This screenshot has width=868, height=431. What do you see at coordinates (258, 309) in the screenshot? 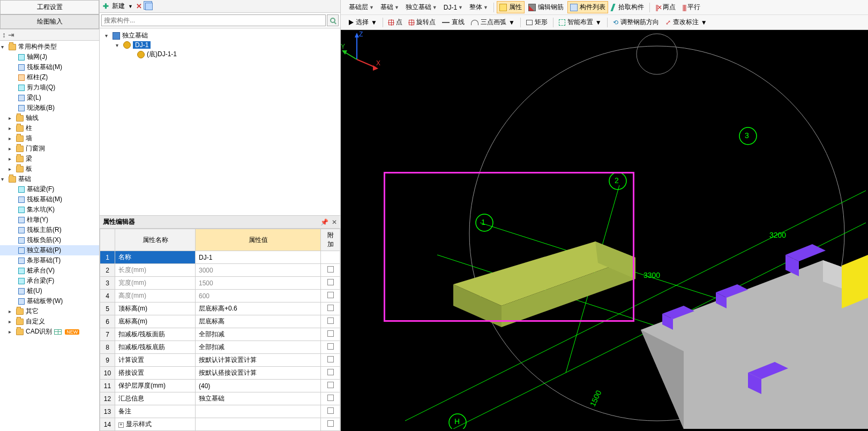
I see `prop-value: 层底标高+0.6` at bounding box center [258, 309].